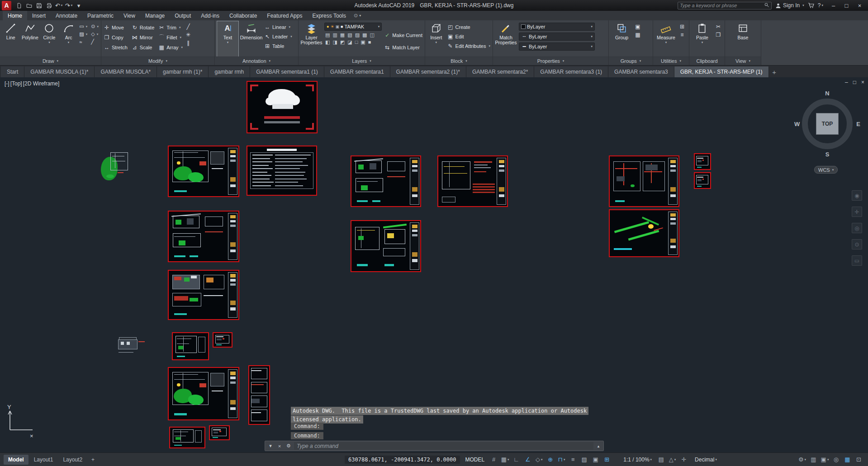 The height and width of the screenshot is (466, 868). What do you see at coordinates (183, 72) in the screenshot?
I see `file-tab: gambar rmh (1)*` at bounding box center [183, 72].